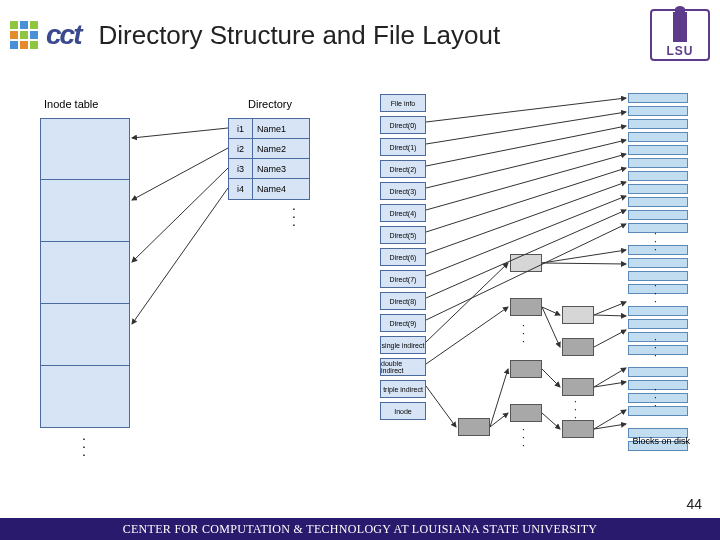 Image resolution: width=720 pixels, height=540 pixels. What do you see at coordinates (281, 129) in the screenshot?
I see `dir-name-cell: Name1` at bounding box center [281, 129].